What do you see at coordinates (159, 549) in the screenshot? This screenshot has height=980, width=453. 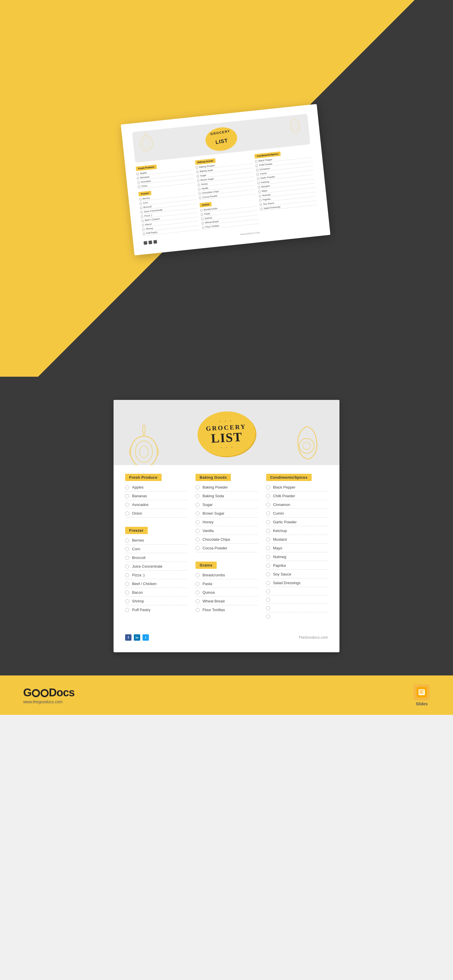 I see `item-text: Corn` at bounding box center [159, 549].